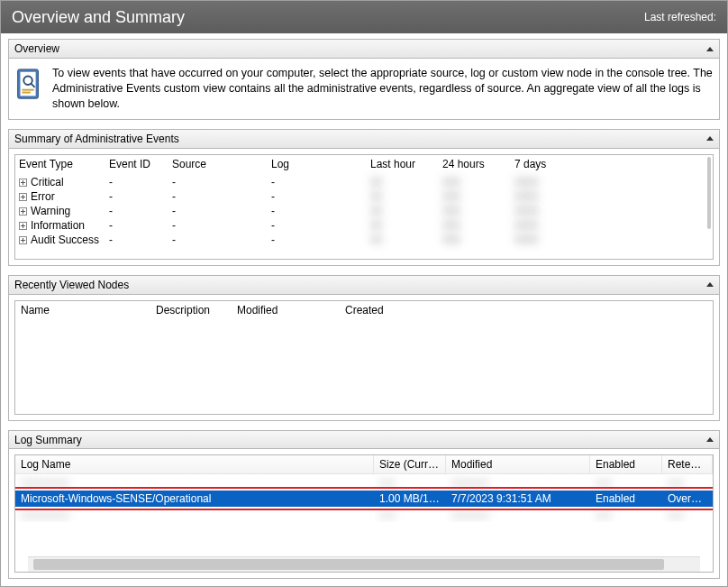 This screenshot has width=728, height=587. Describe the element at coordinates (410, 465) in the screenshot. I see `ls-col-size: Size (Curr…` at that location.